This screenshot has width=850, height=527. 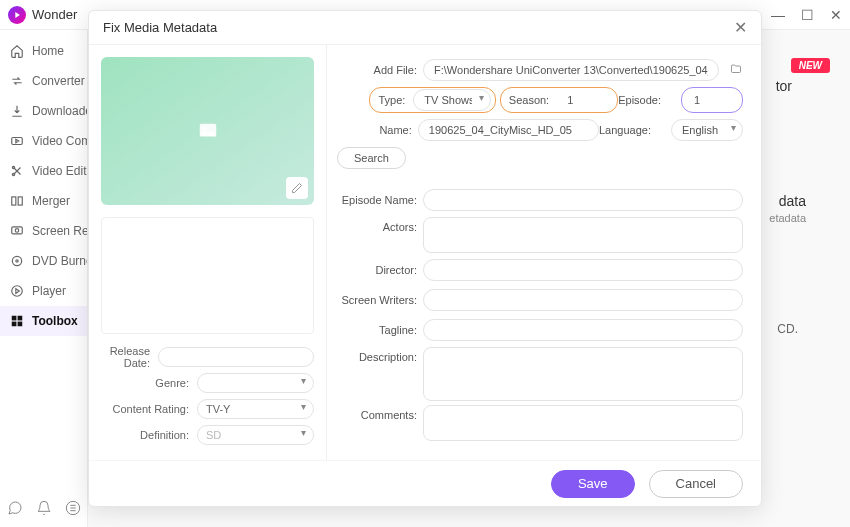 What do you see at coordinates (160, 28) in the screenshot?
I see `dialog-title: Fix Media Metadata` at bounding box center [160, 28].